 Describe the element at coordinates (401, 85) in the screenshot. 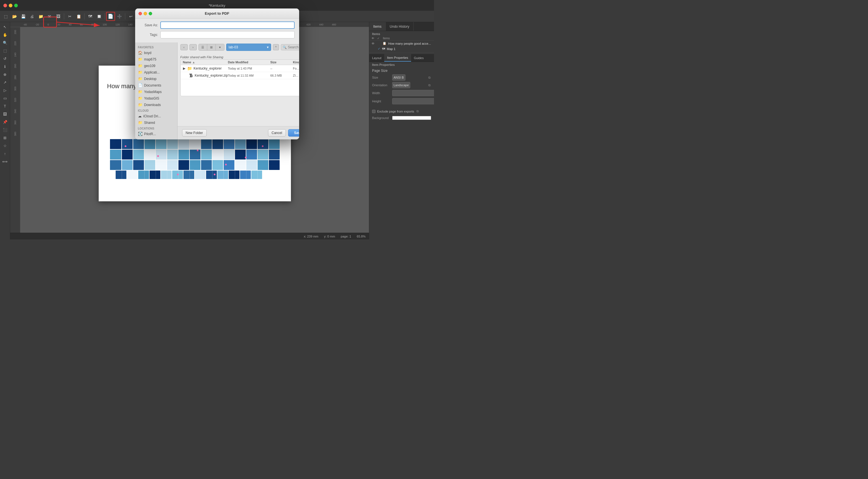

I see `orientation-select: Landscape` at that location.